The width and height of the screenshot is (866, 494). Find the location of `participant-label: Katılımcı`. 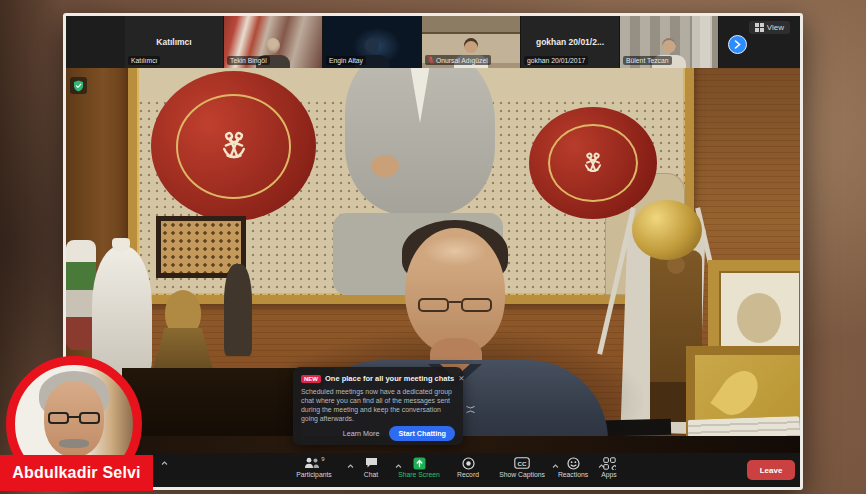

participant-label: Katılımcı is located at coordinates (144, 60).